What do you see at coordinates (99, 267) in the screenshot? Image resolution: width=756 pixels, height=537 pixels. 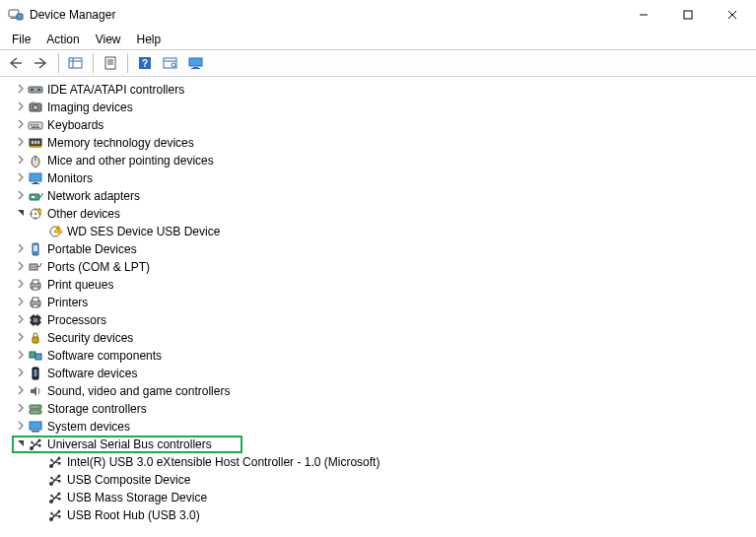 I see `tree-item-label: Ports (COM & LPT)` at bounding box center [99, 267].